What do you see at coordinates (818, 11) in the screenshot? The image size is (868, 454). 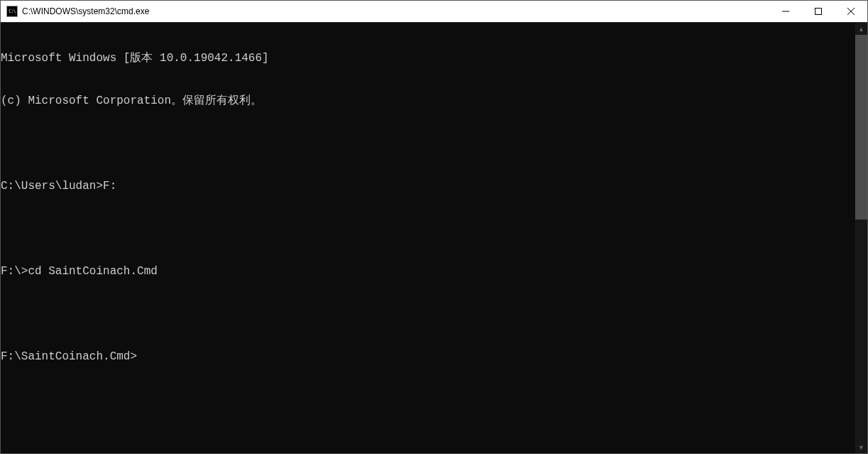 I see `window-controls` at bounding box center [818, 11].